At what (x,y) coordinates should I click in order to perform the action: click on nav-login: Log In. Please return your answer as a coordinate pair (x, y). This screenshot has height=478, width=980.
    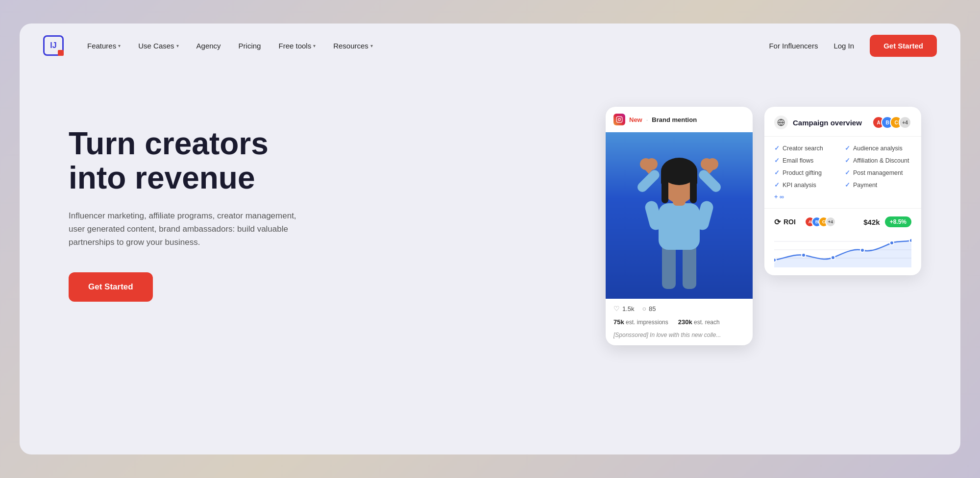
    Looking at the image, I should click on (844, 46).